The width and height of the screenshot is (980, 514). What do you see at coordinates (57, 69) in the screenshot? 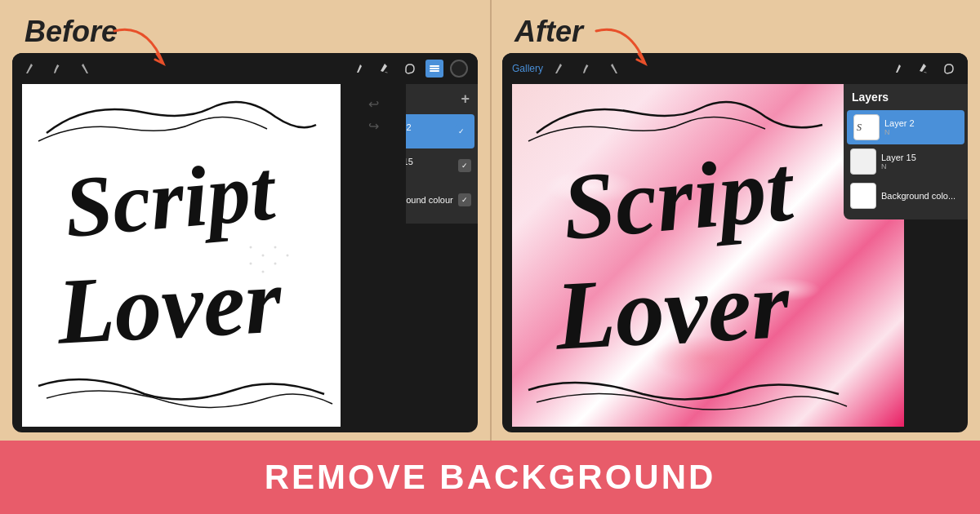
I see `toolbar-icons-left` at bounding box center [57, 69].